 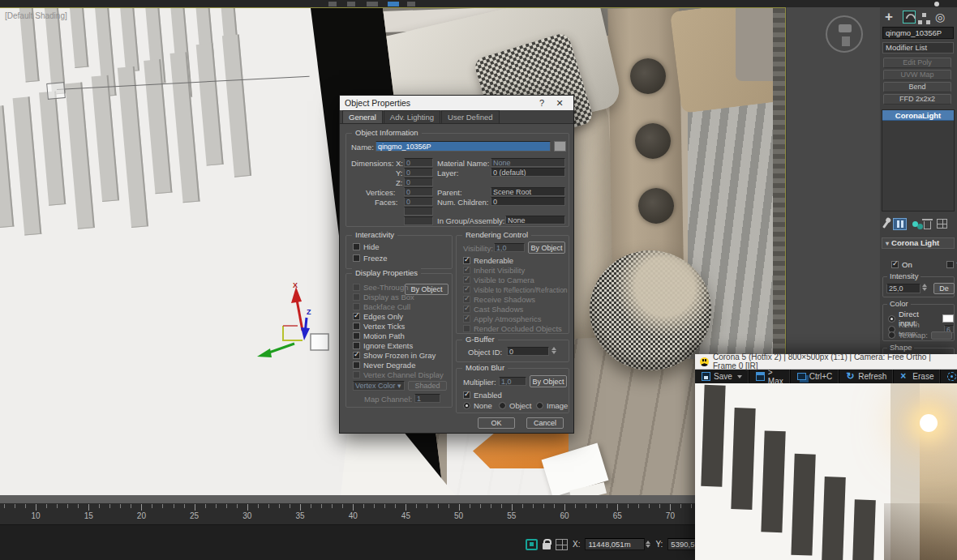 What do you see at coordinates (516, 290) in the screenshot?
I see `checkbox-visible-to-reflection: Visible to Reflection/Refraction` at bounding box center [516, 290].